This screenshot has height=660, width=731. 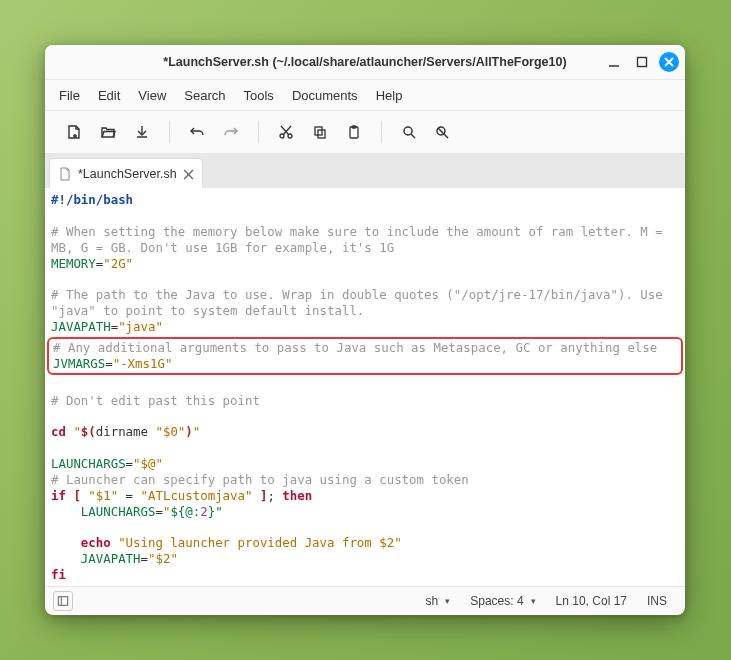 I want to click on menu-file: File, so click(x=70, y=96).